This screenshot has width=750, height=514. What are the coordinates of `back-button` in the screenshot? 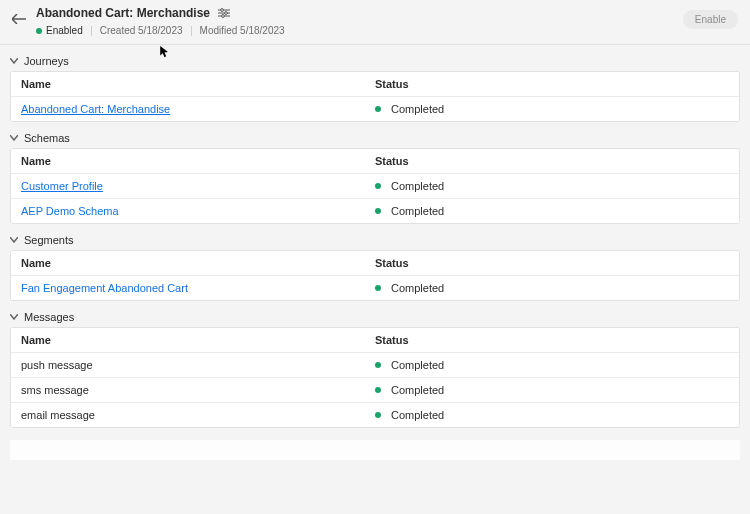 It's located at (19, 19).